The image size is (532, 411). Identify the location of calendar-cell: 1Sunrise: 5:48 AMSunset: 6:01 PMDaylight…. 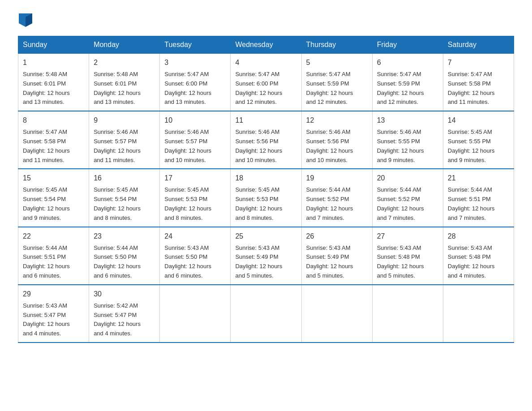
(54, 82).